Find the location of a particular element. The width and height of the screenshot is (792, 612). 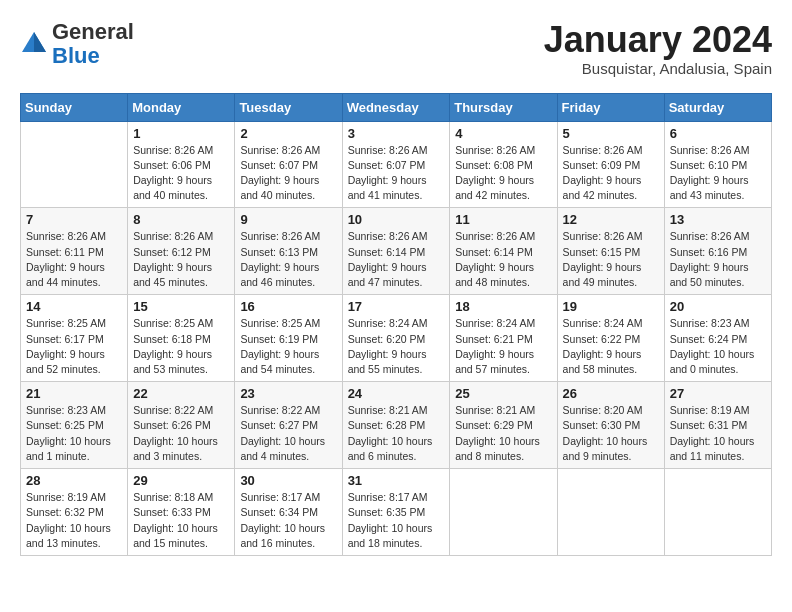

day-number: 23 is located at coordinates (288, 394).